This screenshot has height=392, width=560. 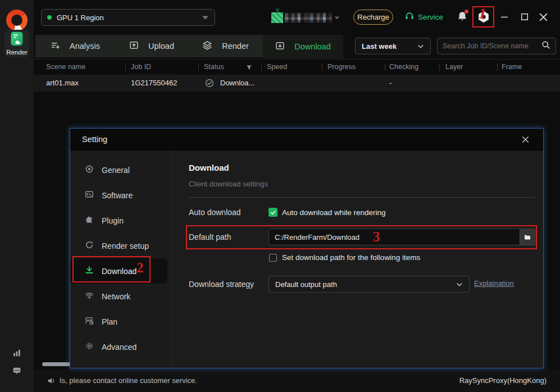 I want to click on menu-item-render-setup: Render setup, so click(x=121, y=246).